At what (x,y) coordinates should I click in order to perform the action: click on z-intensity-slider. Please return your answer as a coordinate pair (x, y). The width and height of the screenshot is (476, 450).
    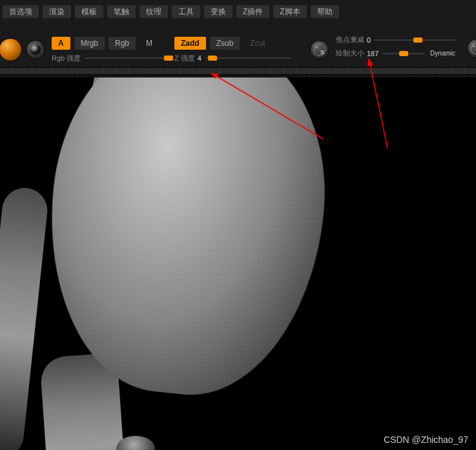
    Looking at the image, I should click on (248, 58).